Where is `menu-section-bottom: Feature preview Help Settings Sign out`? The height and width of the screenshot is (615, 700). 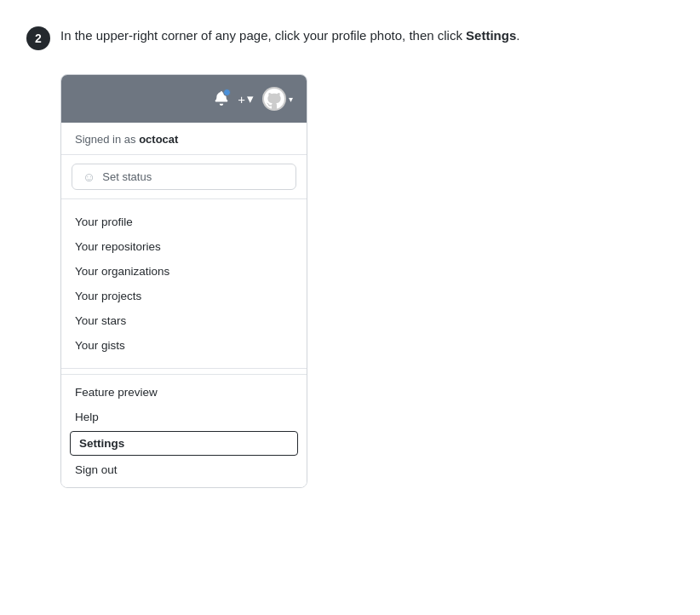 menu-section-bottom: Feature preview Help Settings Sign out is located at coordinates (184, 431).